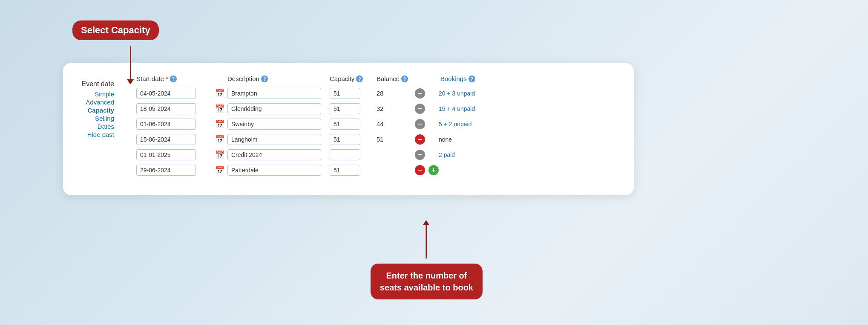  Describe the element at coordinates (380, 93) in the screenshot. I see `balance-val-row1: 28` at that location.